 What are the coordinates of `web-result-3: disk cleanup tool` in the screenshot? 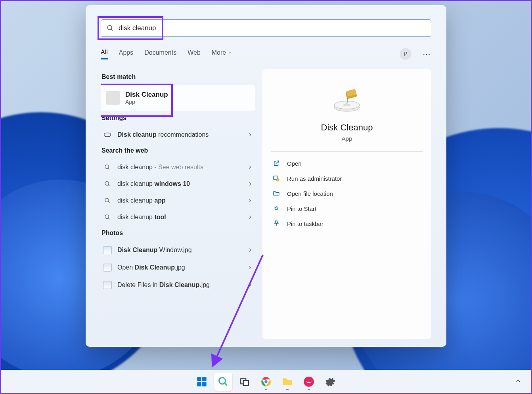 It's located at (178, 217).